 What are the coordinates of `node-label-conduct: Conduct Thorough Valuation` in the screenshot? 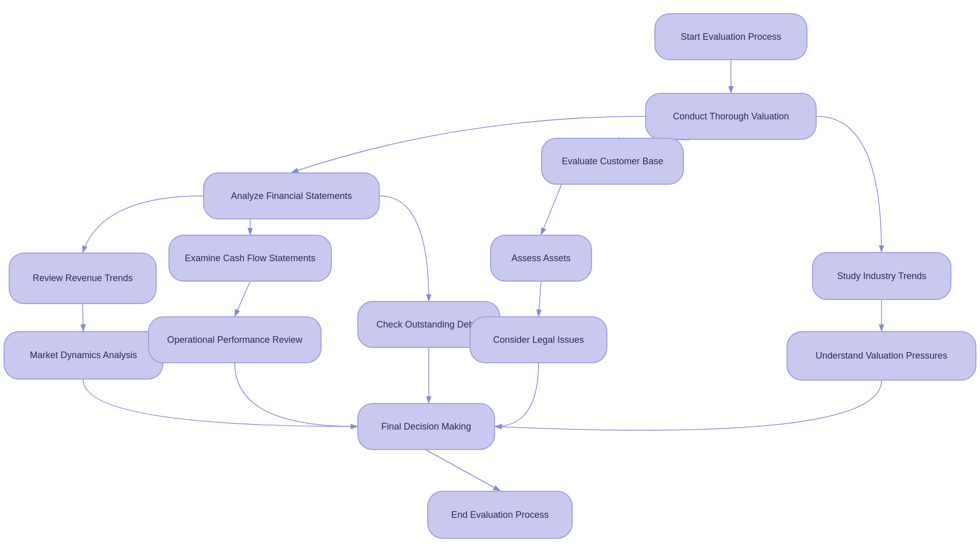 It's located at (731, 116).